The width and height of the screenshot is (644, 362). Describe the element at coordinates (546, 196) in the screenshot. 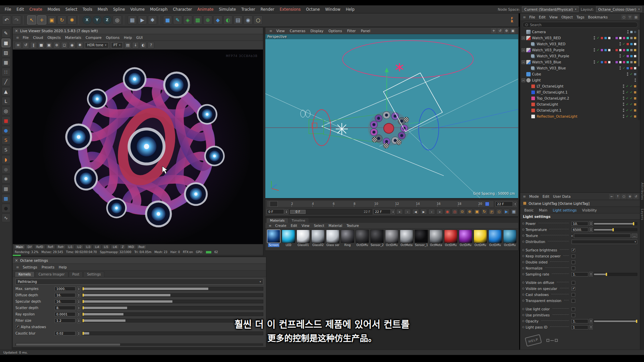

I see `am-menu-edit: Edit` at that location.